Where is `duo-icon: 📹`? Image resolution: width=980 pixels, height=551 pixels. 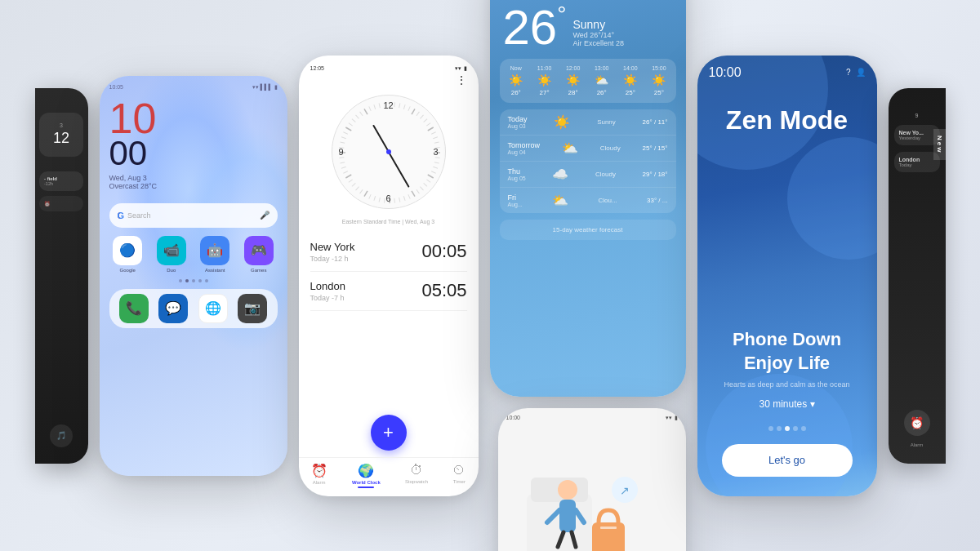 duo-icon: 📹 is located at coordinates (172, 251).